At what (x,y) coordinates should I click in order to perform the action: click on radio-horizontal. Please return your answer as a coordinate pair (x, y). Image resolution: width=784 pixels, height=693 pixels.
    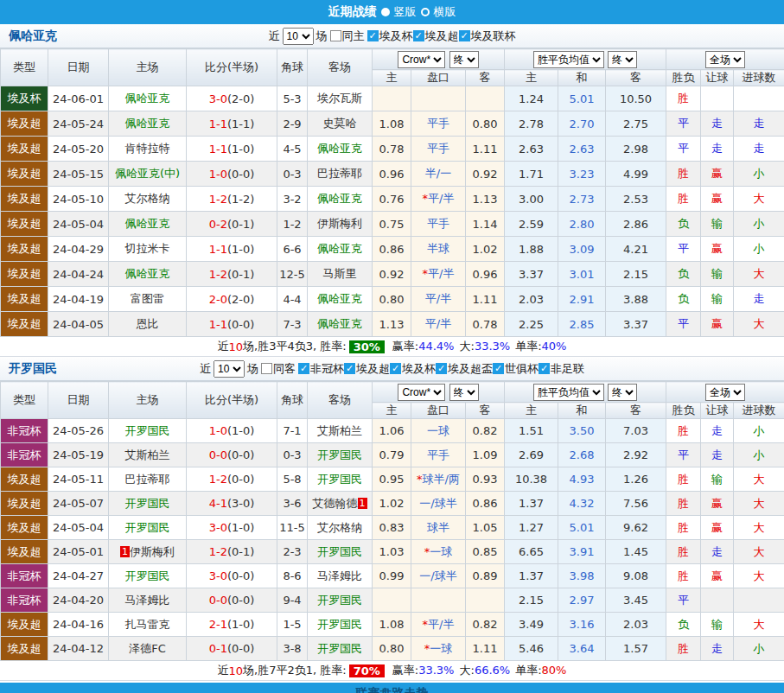
    Looking at the image, I should click on (425, 12).